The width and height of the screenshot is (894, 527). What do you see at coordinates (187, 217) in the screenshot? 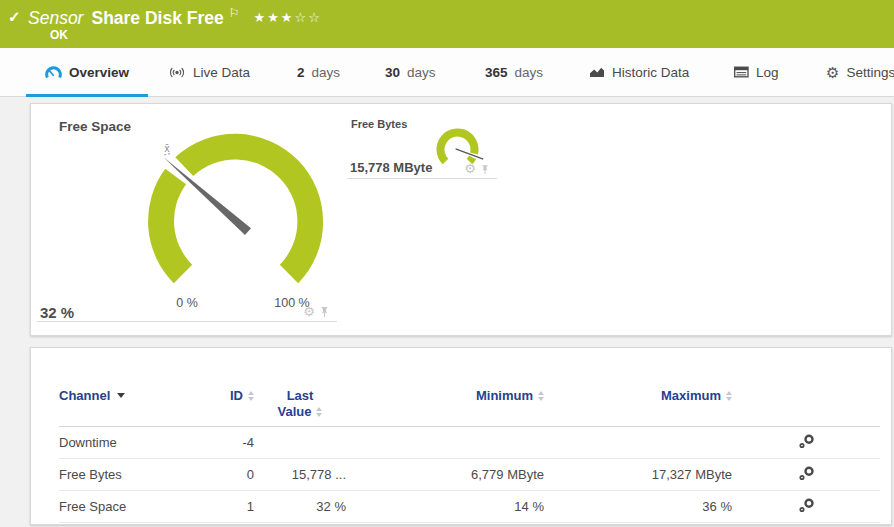
I see `gauge-tile-free-space: Free Space 0 % 100 % x̄ 32 % ⚙` at bounding box center [187, 217].